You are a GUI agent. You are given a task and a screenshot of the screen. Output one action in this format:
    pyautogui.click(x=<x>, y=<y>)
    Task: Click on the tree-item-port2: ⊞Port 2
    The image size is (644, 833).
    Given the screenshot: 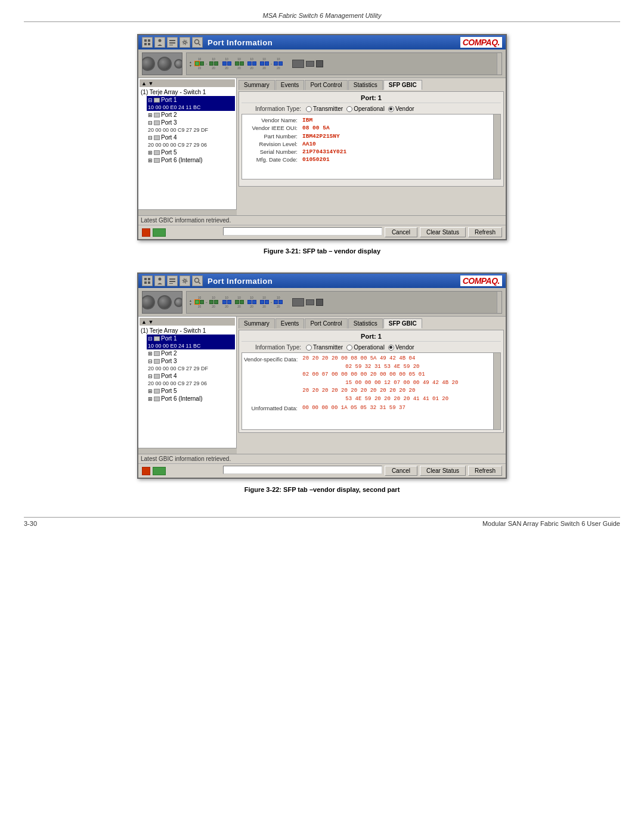 What is the action you would take?
    pyautogui.click(x=191, y=114)
    